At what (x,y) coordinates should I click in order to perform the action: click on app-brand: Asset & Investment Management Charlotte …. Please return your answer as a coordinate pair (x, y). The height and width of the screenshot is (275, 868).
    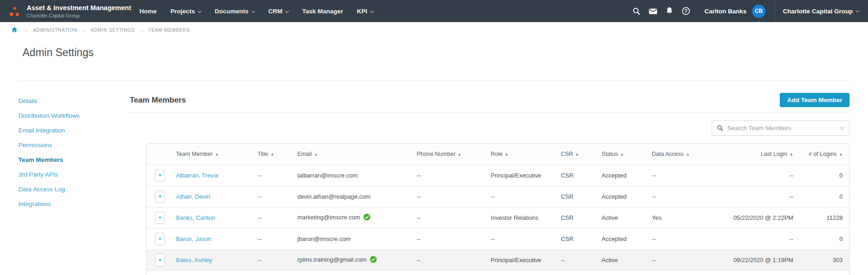
    Looking at the image, I should click on (69, 11).